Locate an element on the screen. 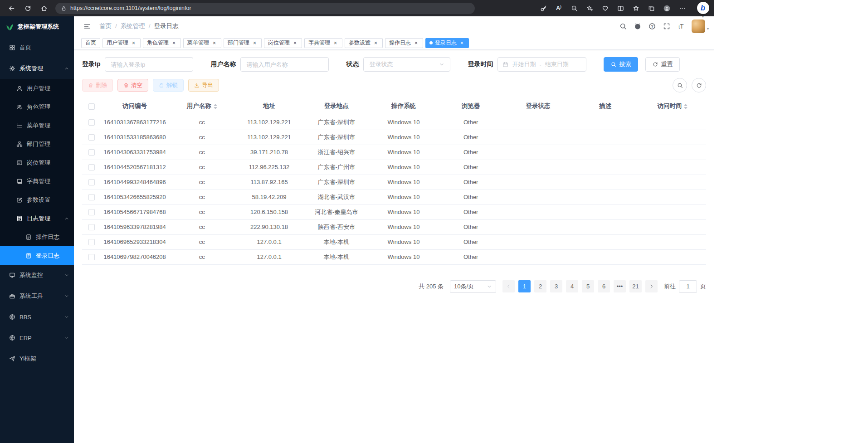 This screenshot has height=443, width=868. page-button-5: 5 is located at coordinates (588, 287).